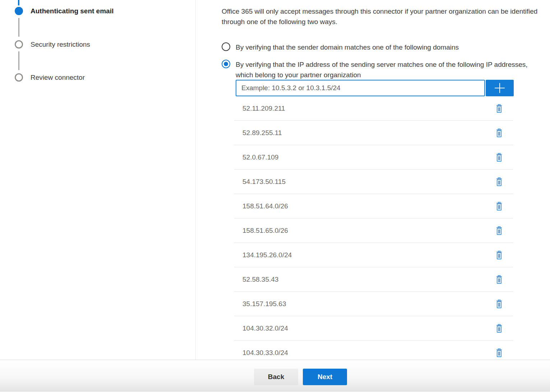  Describe the element at coordinates (276, 377) in the screenshot. I see `back-button: Back` at that location.